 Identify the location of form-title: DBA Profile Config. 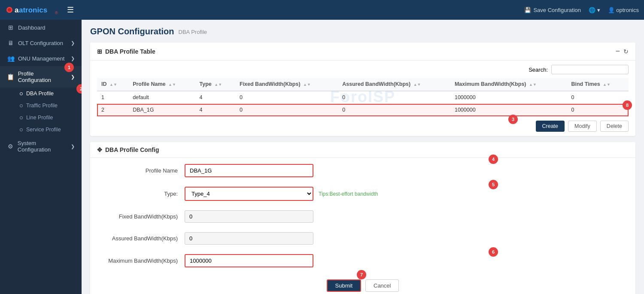
(132, 150).